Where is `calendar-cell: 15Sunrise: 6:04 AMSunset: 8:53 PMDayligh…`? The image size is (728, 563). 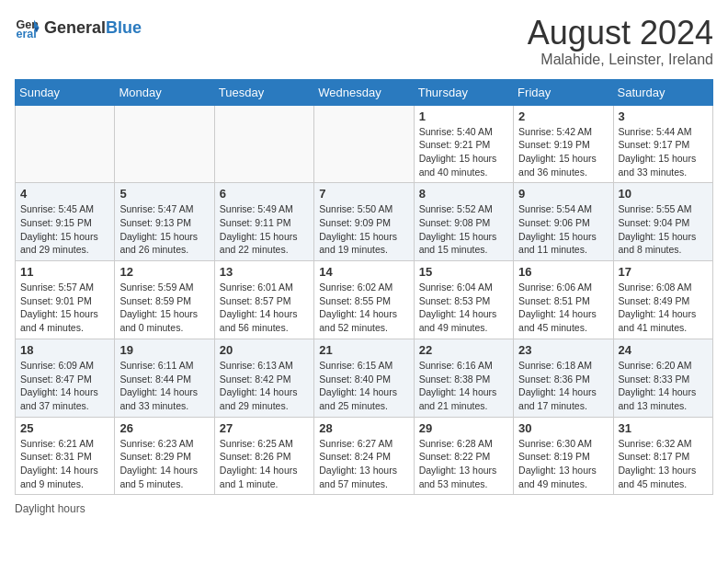 calendar-cell: 15Sunrise: 6:04 AMSunset: 8:53 PMDayligh… is located at coordinates (463, 300).